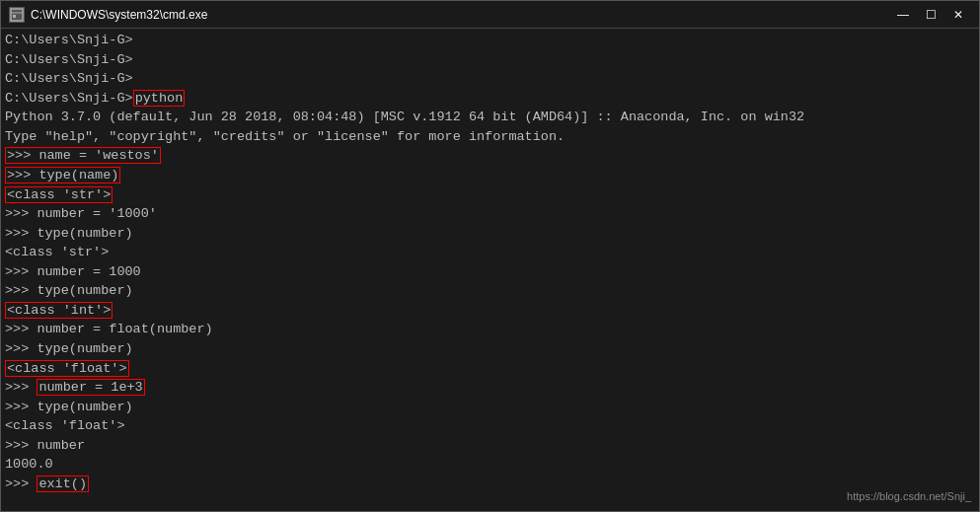 Image resolution: width=980 pixels, height=512 pixels. I want to click on terminal-line: >>> number, so click(490, 446).